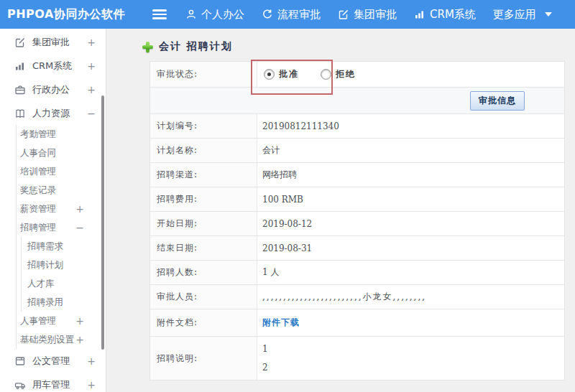  What do you see at coordinates (411, 200) in the screenshot?
I see `field-value: 100 RMB` at bounding box center [411, 200].